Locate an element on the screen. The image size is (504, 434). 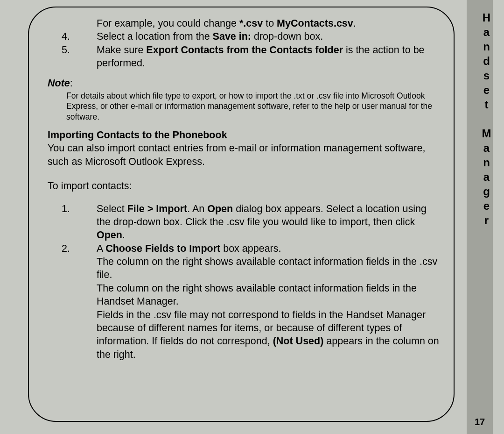
bold: File > Import is located at coordinates (157, 209).